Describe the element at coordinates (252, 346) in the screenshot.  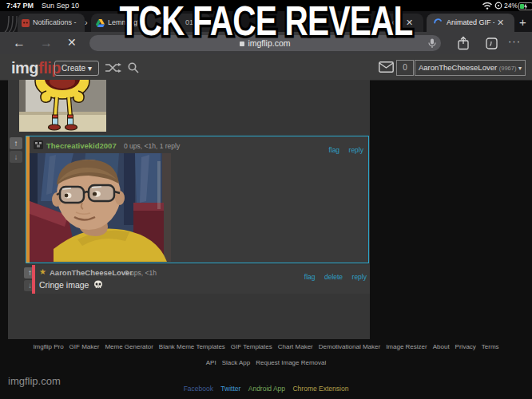
I see `footer-link: GIF Templates` at that location.